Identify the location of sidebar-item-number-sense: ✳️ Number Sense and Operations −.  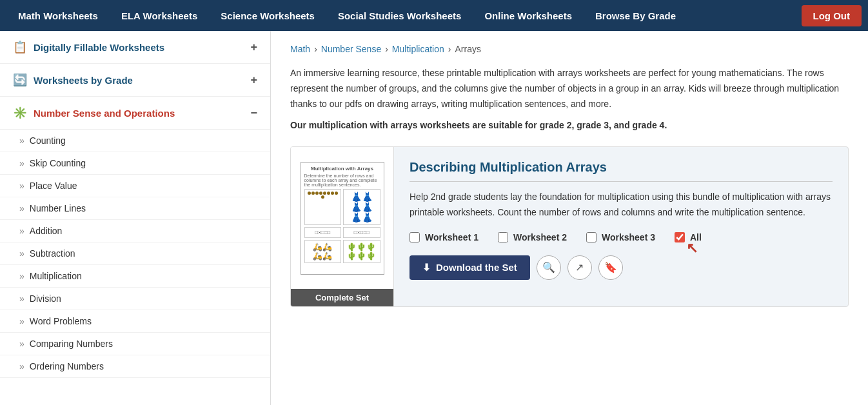
(135, 114).